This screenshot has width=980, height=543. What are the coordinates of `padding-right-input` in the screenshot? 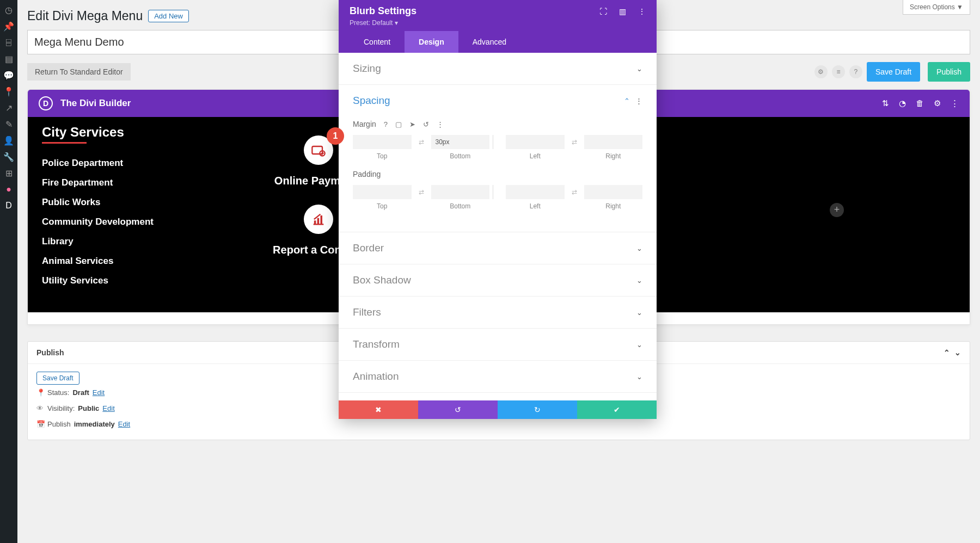 It's located at (614, 192).